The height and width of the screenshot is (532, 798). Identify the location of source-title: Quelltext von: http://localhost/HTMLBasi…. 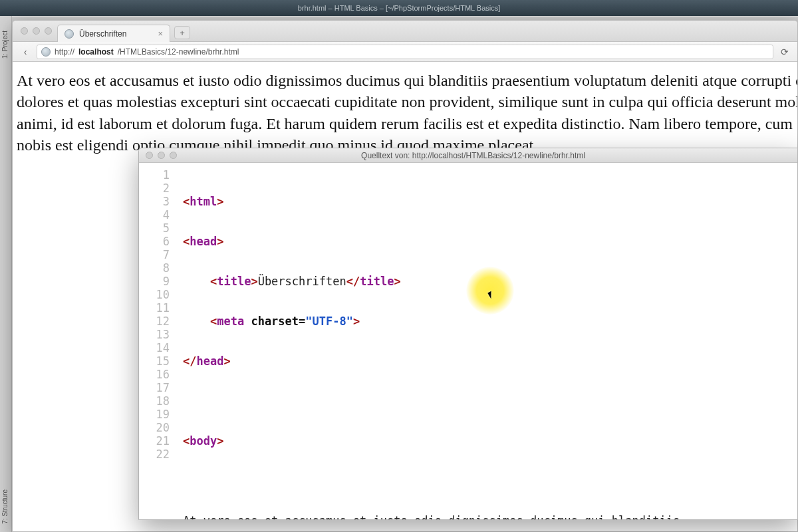
(491, 156).